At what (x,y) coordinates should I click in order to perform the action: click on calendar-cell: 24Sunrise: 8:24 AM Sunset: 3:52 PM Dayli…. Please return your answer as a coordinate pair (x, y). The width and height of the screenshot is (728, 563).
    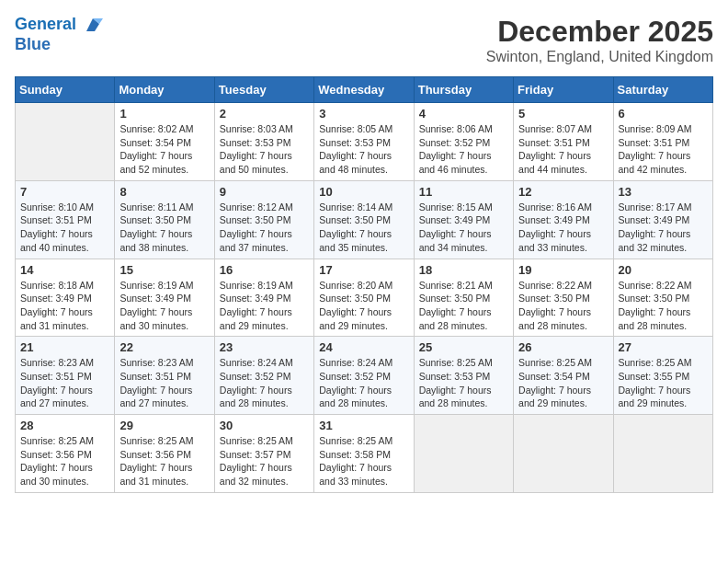
    Looking at the image, I should click on (364, 375).